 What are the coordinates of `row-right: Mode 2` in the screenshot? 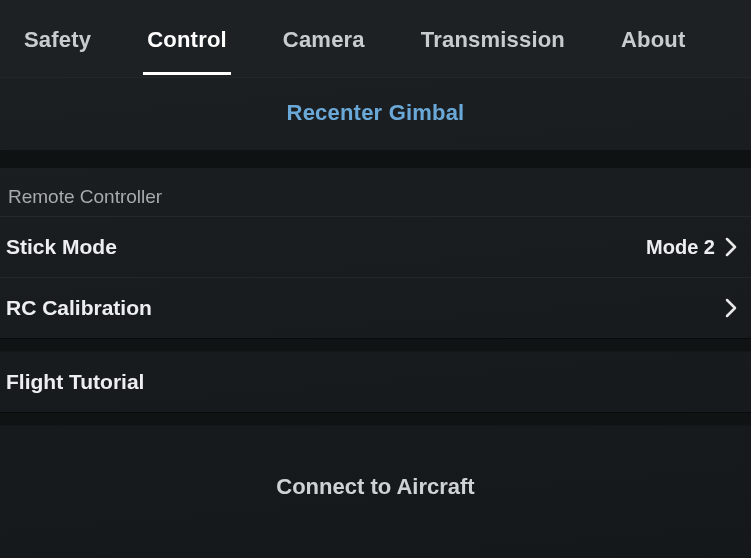 It's located at (692, 248).